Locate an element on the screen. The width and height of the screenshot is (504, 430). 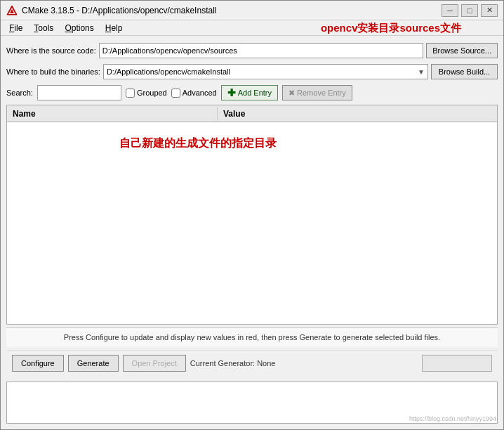
build-dropdown: D:/Applications/opencv/cmakeInstall ▼ is located at coordinates (265, 72).